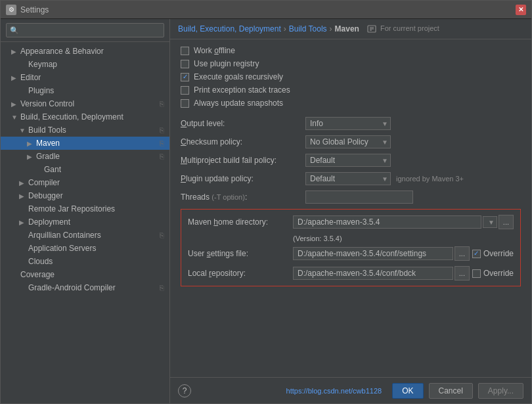 The image size is (532, 404). Describe the element at coordinates (240, 254) in the screenshot. I see `user-settings-label: User settings file:` at that location.